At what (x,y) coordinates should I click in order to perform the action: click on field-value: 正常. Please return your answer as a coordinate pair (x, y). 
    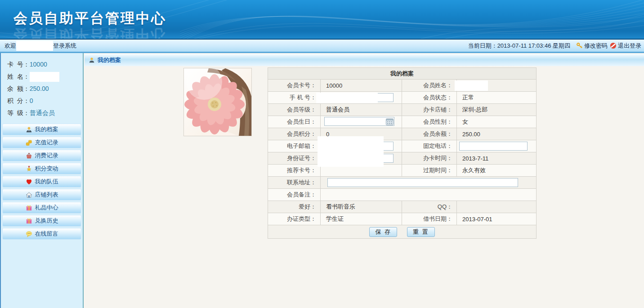
    Looking at the image, I should click on (496, 98).